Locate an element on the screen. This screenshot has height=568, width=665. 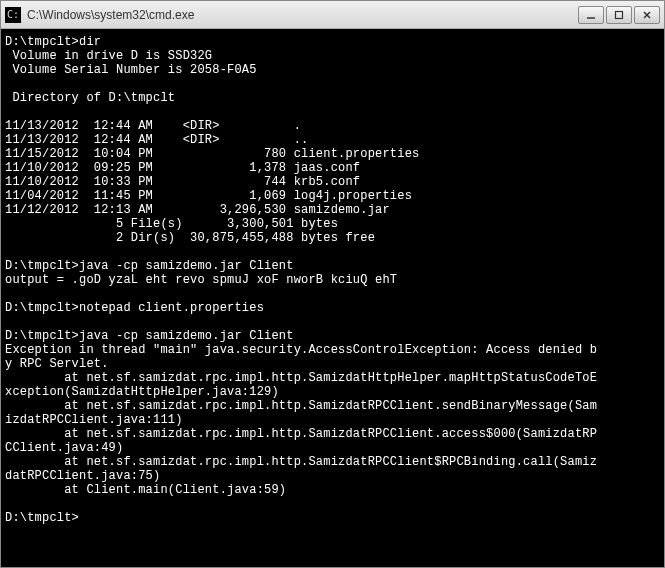
line: Volume Serial Number is 2058-F0A5 is located at coordinates (131, 70).